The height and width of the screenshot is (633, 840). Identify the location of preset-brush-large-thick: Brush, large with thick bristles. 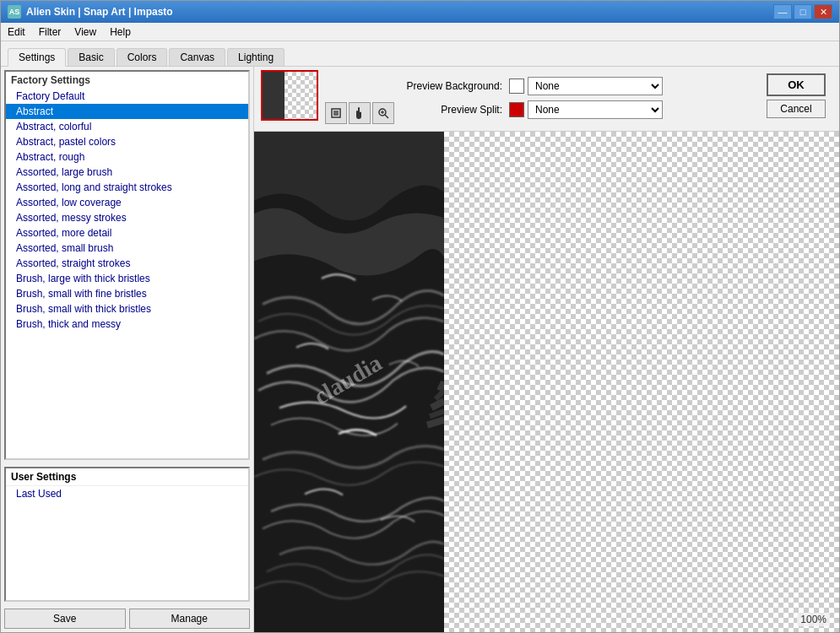
(127, 279).